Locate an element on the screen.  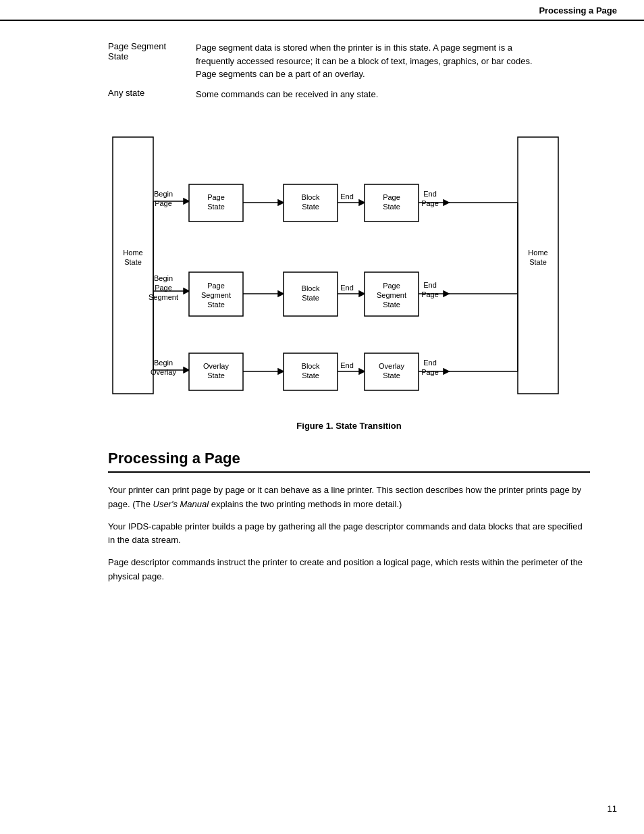
overlay-state-2: Overlay is located at coordinates (392, 366).